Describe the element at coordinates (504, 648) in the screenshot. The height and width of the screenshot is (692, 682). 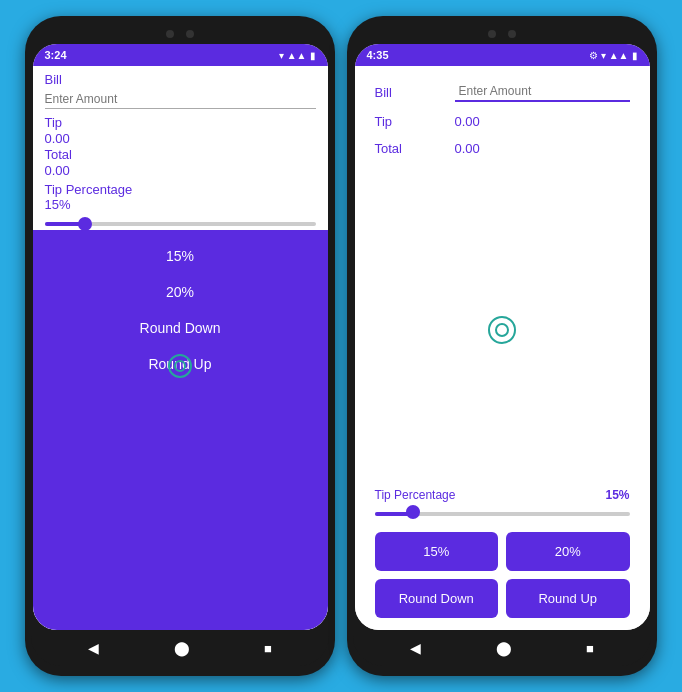
I see `phone2-home-button` at that location.